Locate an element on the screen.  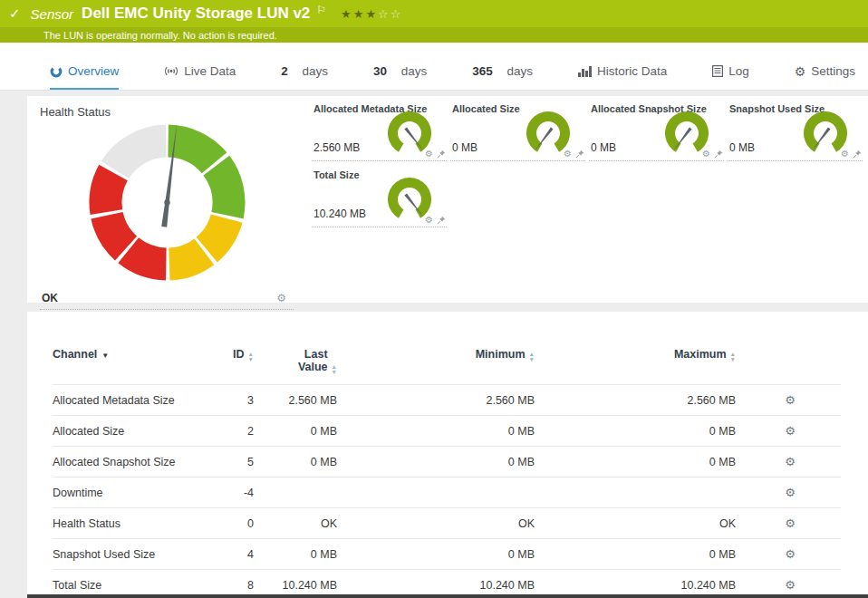
tab-label: Historic Data is located at coordinates (632, 71).